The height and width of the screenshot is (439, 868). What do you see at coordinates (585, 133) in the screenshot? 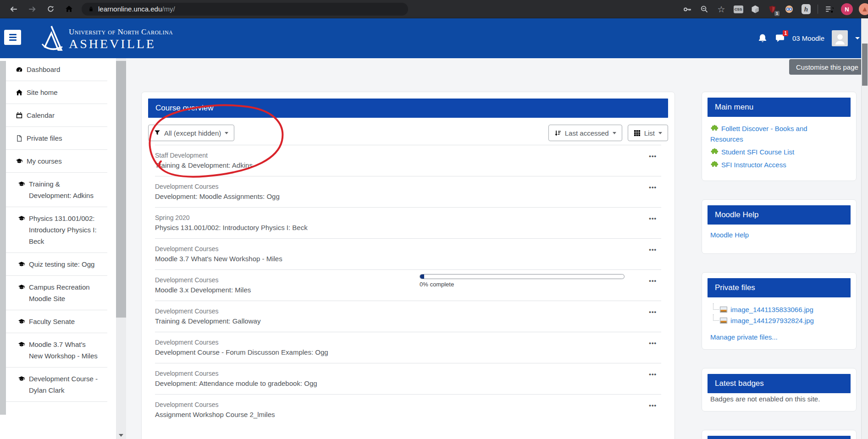
I see `course-sort-dropdown: Last accessed` at bounding box center [585, 133].